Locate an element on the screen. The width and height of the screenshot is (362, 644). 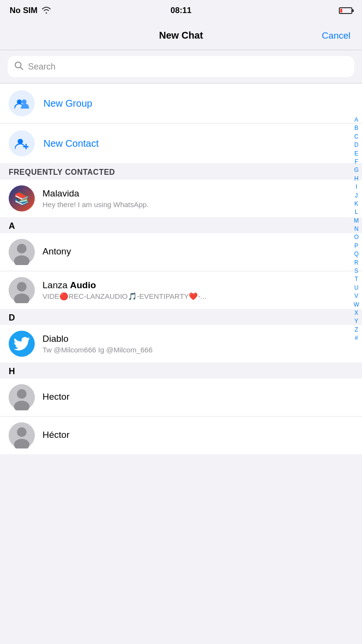
contact-name-lanza-audio: Lanza Audio is located at coordinates (198, 285).